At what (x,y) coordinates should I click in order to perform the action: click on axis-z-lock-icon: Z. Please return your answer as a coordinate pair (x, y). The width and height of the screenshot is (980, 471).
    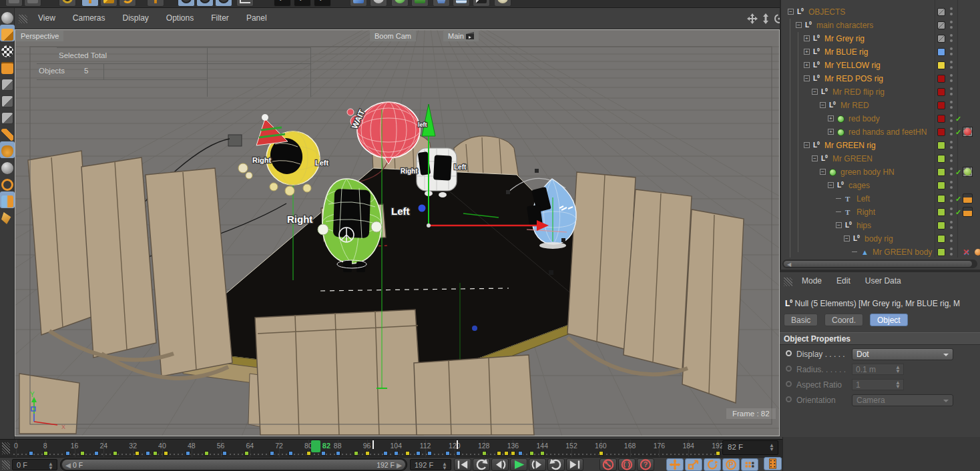
    Looking at the image, I should click on (224, 3).